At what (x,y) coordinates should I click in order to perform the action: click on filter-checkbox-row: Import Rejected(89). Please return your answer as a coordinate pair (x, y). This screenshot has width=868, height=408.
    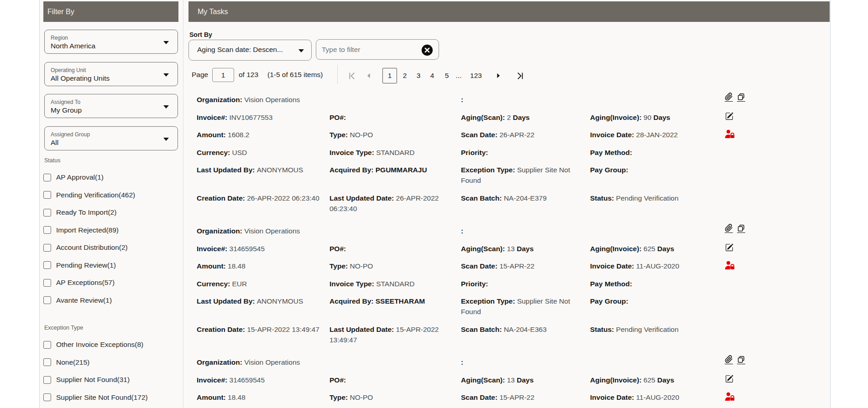
    Looking at the image, I should click on (81, 230).